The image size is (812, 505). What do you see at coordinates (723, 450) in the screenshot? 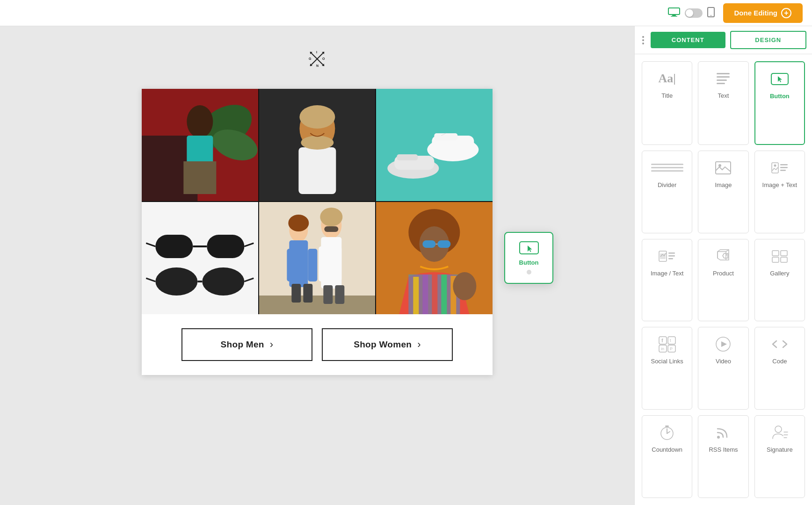
I see `block-rss-label: RSS Items` at bounding box center [723, 450].